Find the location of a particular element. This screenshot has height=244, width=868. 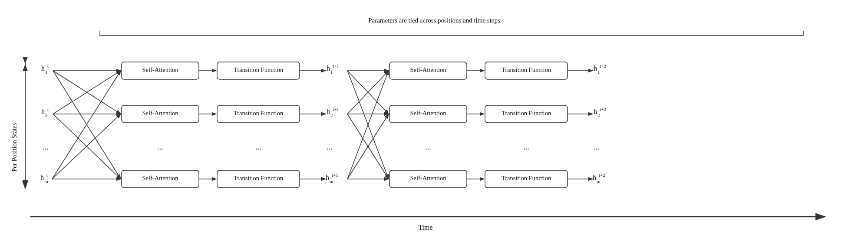

h2-t2-sup: t+2 is located at coordinates (603, 109).